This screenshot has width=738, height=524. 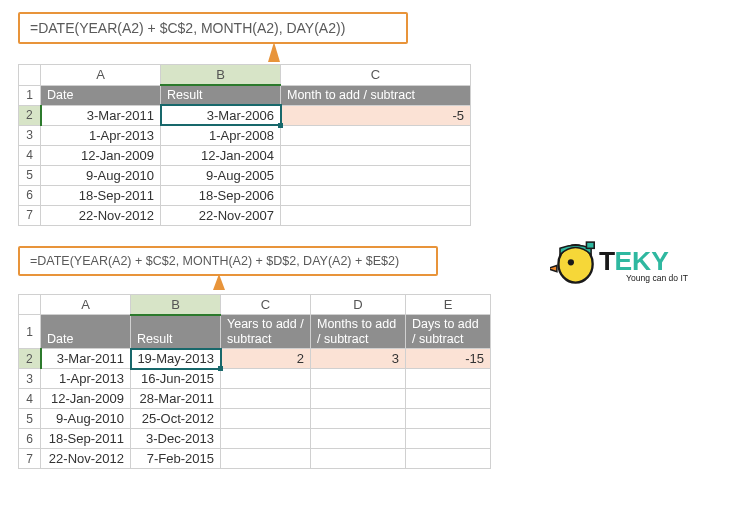 What do you see at coordinates (448, 359) in the screenshot?
I see `cell-e2: -15` at bounding box center [448, 359].